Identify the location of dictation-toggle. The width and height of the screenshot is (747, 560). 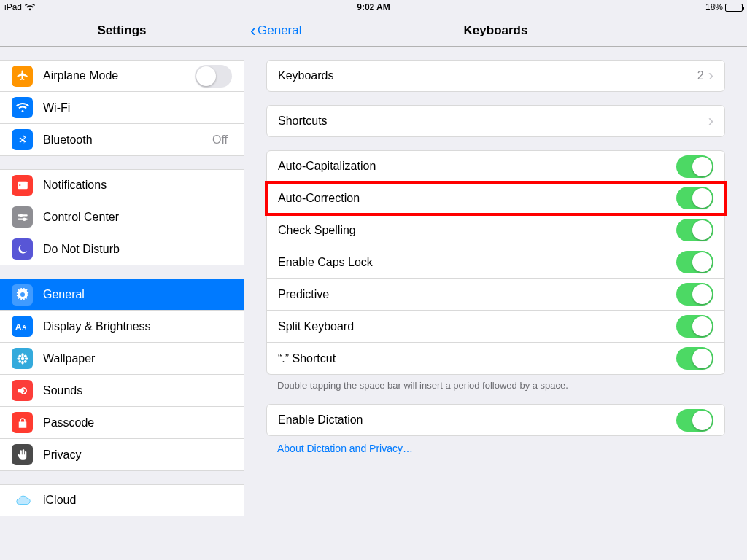
(694, 420).